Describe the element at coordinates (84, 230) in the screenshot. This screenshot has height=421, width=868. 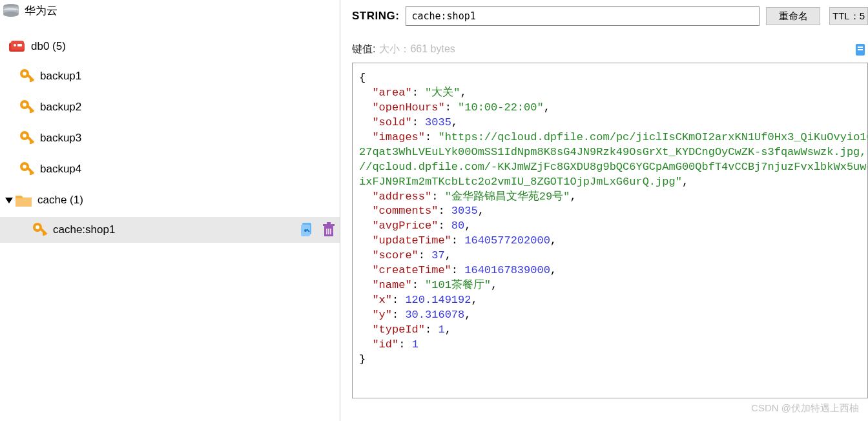
I see `key-label: cache:shop1` at that location.